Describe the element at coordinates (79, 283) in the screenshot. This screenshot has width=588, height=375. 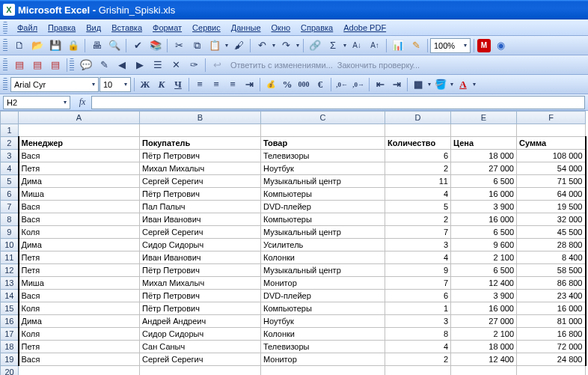
I see `cell: Миша` at that location.